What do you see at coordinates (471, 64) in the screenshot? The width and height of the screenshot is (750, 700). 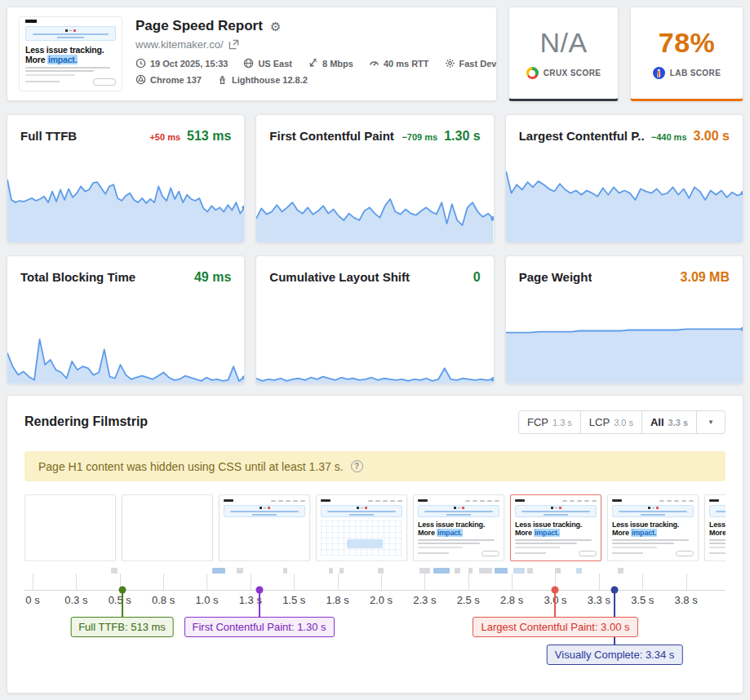 I see `meta-device: Fast Device` at bounding box center [471, 64].